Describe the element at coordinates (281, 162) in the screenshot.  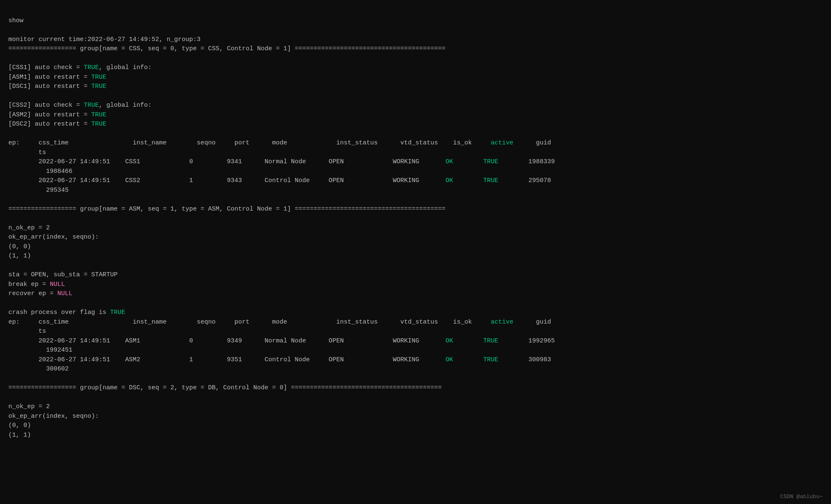
I see `css1-row: 2022-06-27 14:49:51 CSS1 0 9341 Normal N…` at that location.